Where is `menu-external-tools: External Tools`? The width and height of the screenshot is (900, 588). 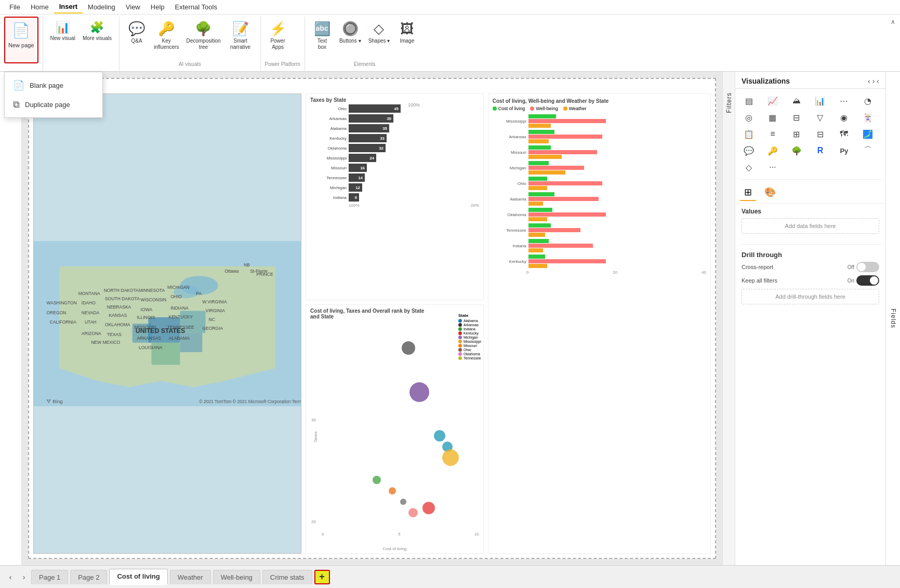 menu-external-tools: External Tools is located at coordinates (196, 7).